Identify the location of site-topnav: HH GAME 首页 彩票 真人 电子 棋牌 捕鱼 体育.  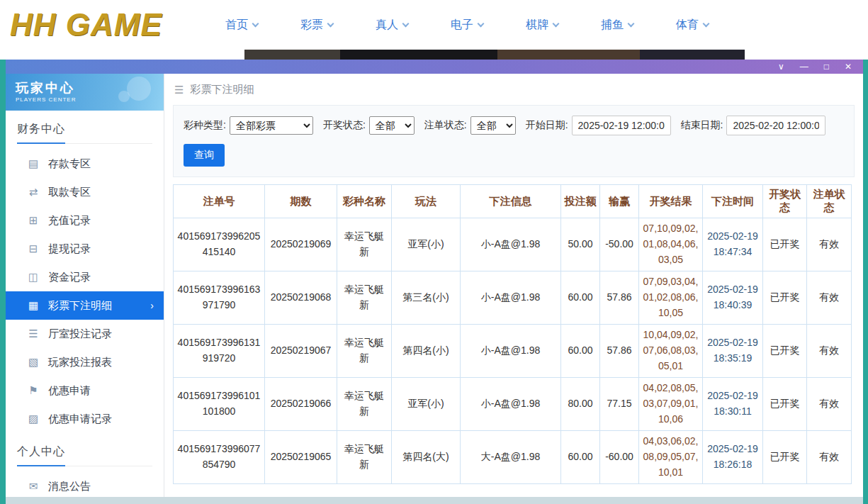
(434, 25).